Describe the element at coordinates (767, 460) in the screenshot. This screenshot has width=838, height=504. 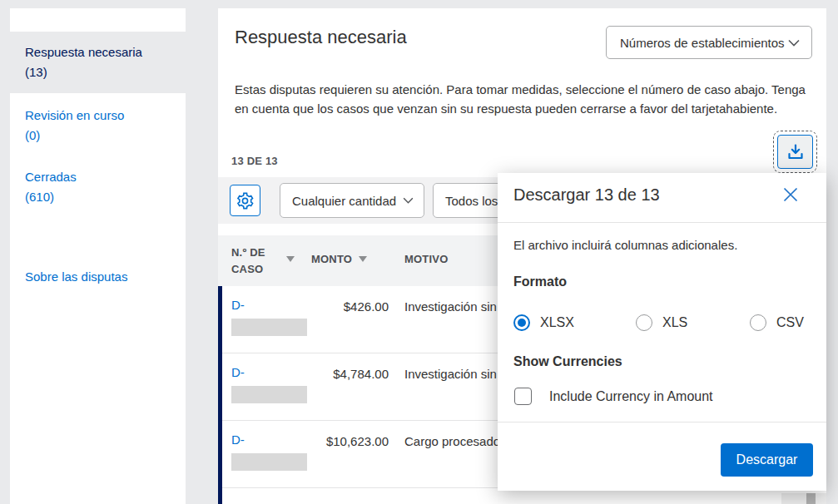
I see `descargar-button: Descargar` at that location.